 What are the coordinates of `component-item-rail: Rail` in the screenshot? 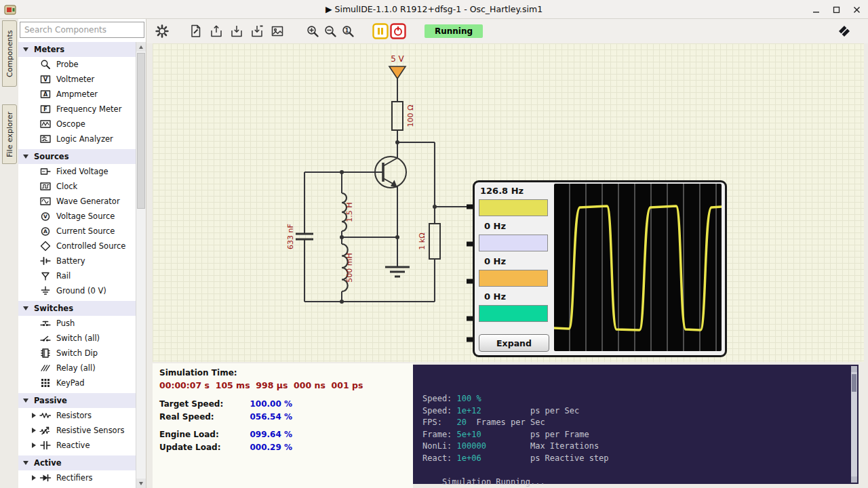 It's located at (77, 276).